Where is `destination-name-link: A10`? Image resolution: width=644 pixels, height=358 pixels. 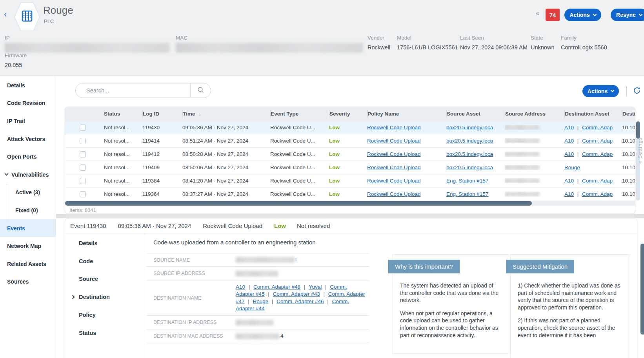
destination-name-link: A10 is located at coordinates (240, 287).